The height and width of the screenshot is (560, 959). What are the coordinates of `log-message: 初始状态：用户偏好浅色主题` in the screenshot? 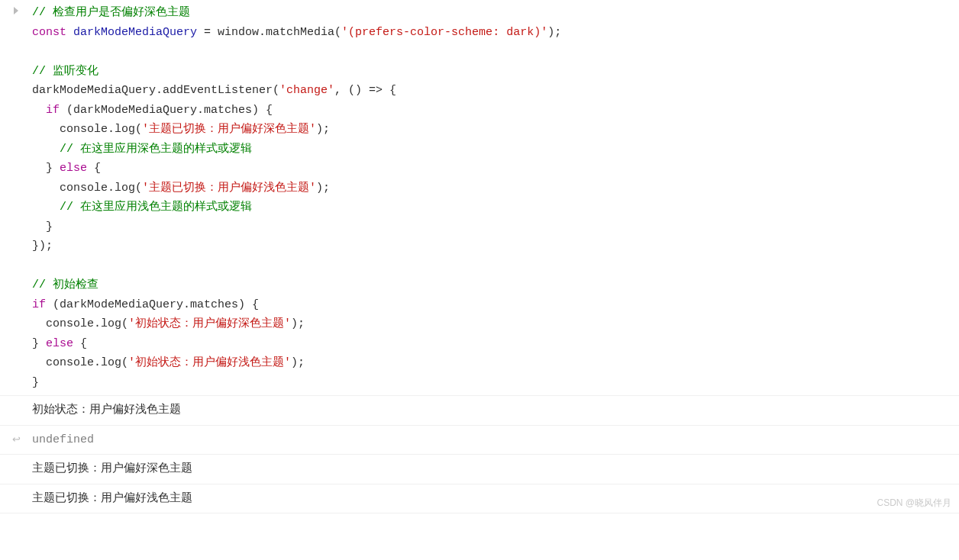 It's located at (496, 410).